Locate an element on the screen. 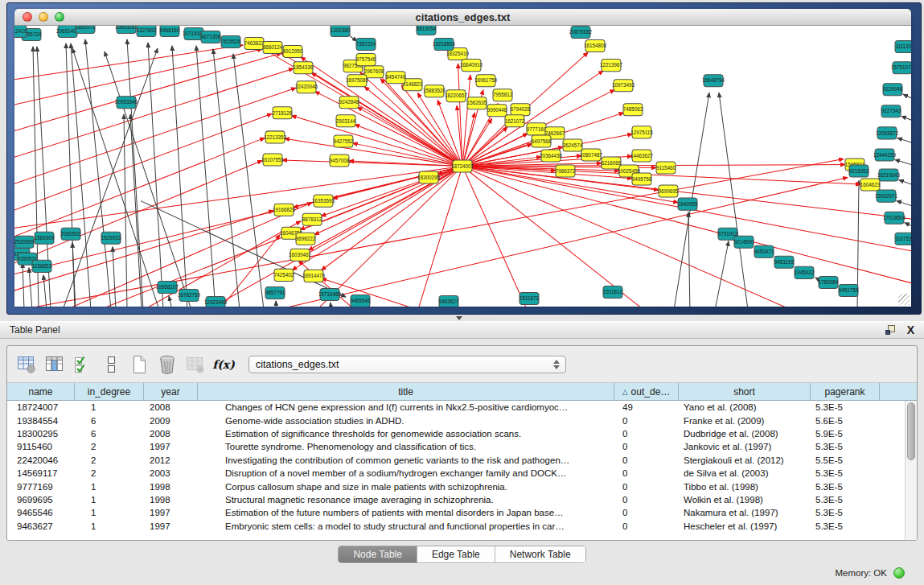  graph-node: 9777169 is located at coordinates (537, 129).